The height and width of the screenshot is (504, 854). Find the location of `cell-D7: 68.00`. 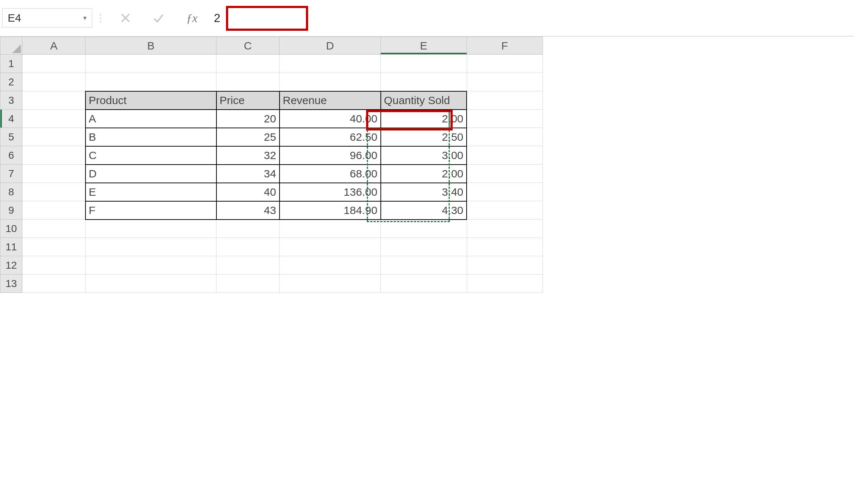

cell-D7: 68.00 is located at coordinates (330, 174).